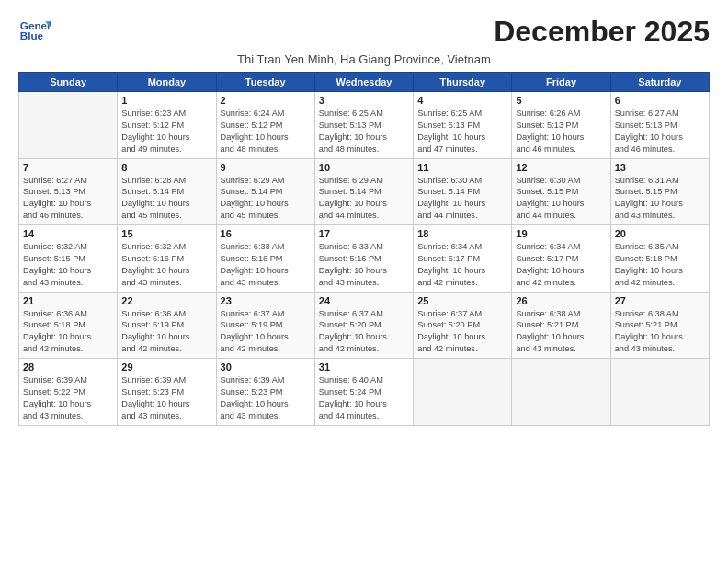 The image size is (728, 563). Describe the element at coordinates (68, 367) in the screenshot. I see `day-number: 28` at that location.